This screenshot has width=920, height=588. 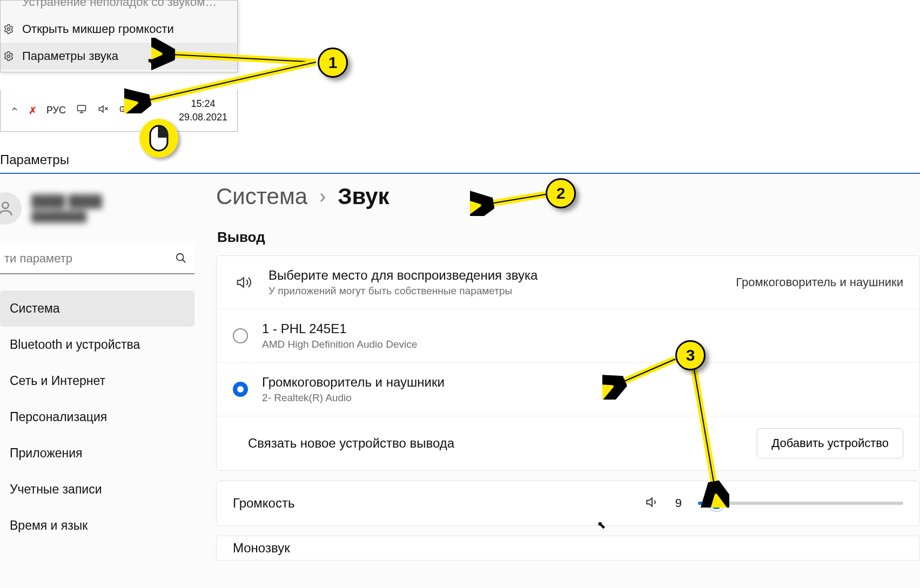 I want to click on battery-charging-icon, so click(x=125, y=110).